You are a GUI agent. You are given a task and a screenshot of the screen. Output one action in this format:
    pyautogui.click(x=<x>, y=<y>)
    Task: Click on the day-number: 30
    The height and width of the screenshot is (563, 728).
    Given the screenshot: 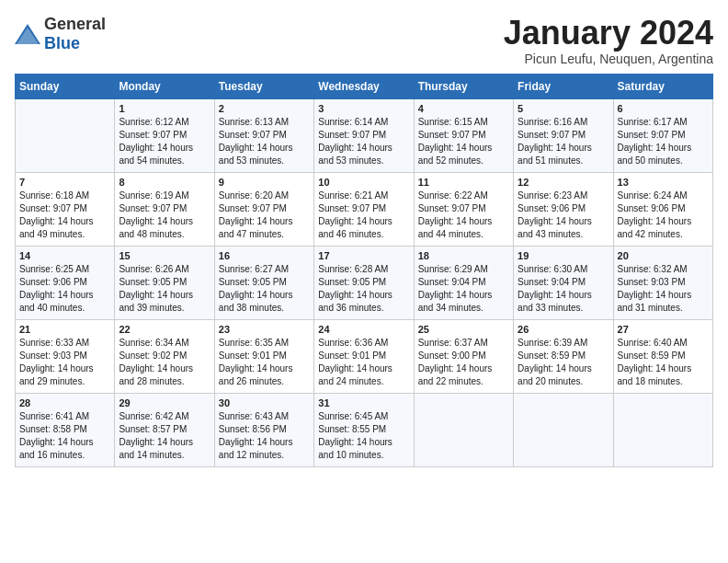 What is the action you would take?
    pyautogui.click(x=265, y=403)
    